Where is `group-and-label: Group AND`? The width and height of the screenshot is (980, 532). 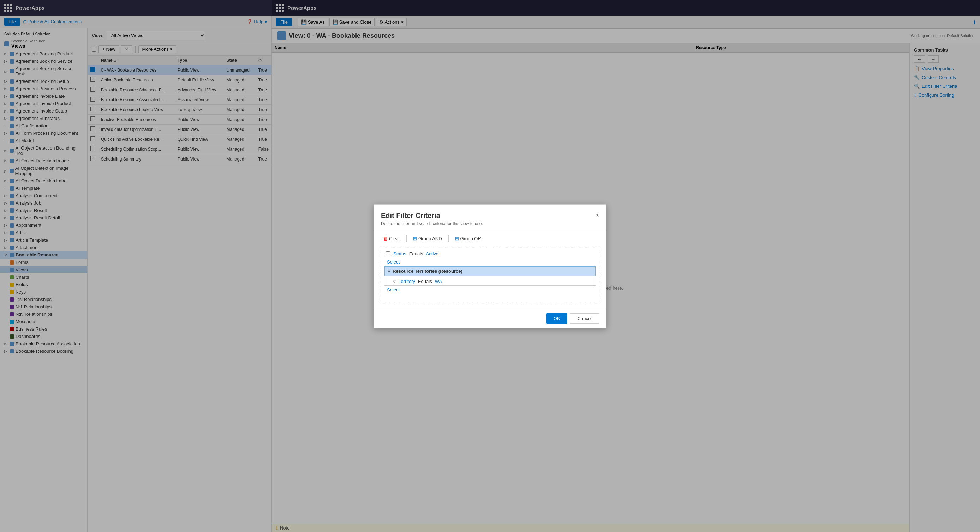
group-and-label: Group AND is located at coordinates (430, 239).